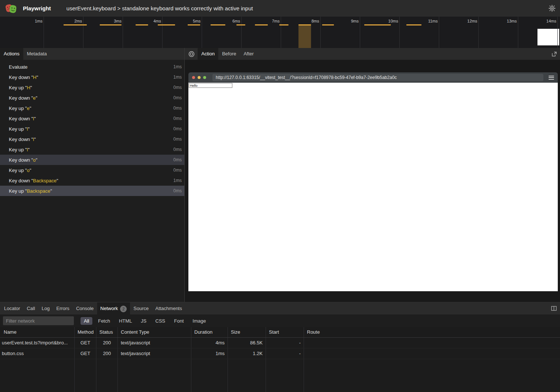 Image resolution: width=560 pixels, height=392 pixels. Describe the element at coordinates (46, 309) in the screenshot. I see `tab-log: Log` at that location.